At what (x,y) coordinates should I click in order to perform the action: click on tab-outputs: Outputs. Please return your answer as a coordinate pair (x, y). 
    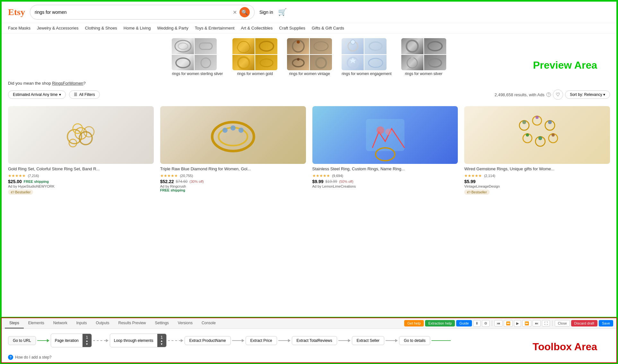
    Looking at the image, I should click on (102, 323).